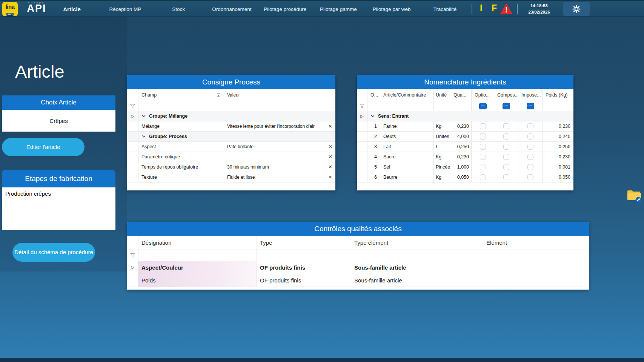 The height and width of the screenshot is (362, 644). Describe the element at coordinates (483, 95) in the screenshot. I see `column-header-optionnel: Optio...` at that location.